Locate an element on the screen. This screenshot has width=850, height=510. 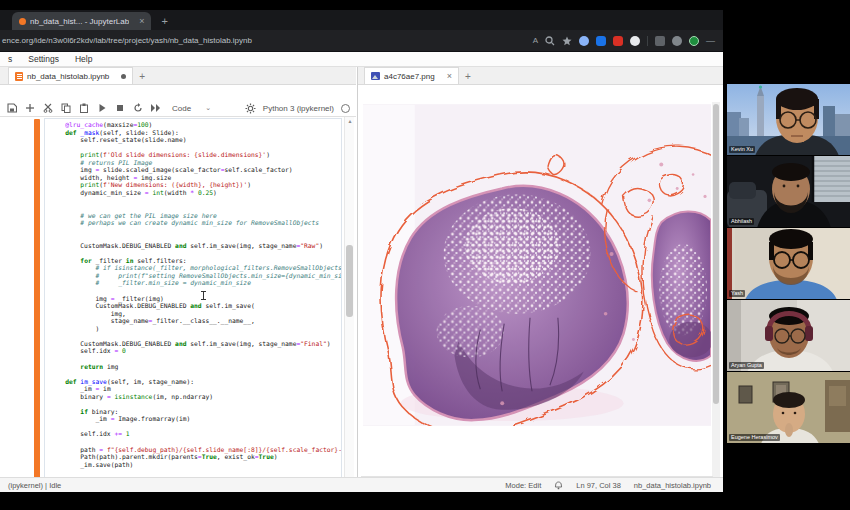
bookmark-star-icon is located at coordinates (567, 41).